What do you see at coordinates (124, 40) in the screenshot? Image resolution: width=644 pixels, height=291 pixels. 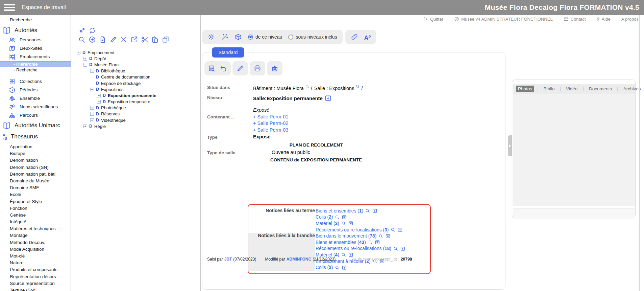 I see `x-icon` at bounding box center [124, 40].